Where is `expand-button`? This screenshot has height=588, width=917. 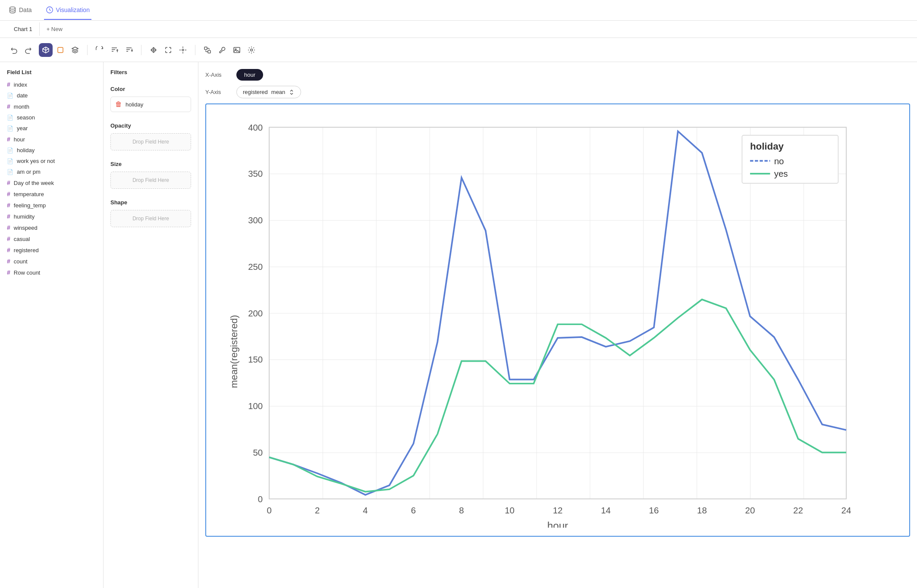 expand-button is located at coordinates (168, 50).